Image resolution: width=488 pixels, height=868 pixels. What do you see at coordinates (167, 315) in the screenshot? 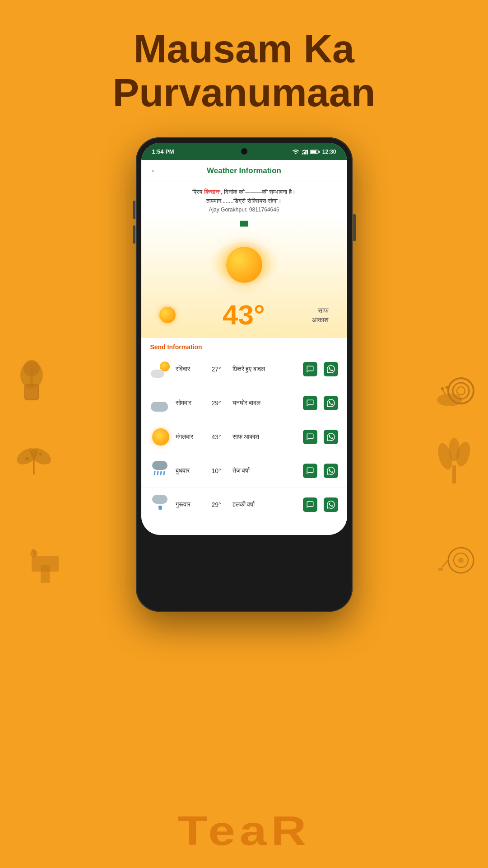
I see `small-sun-icon` at bounding box center [167, 315].